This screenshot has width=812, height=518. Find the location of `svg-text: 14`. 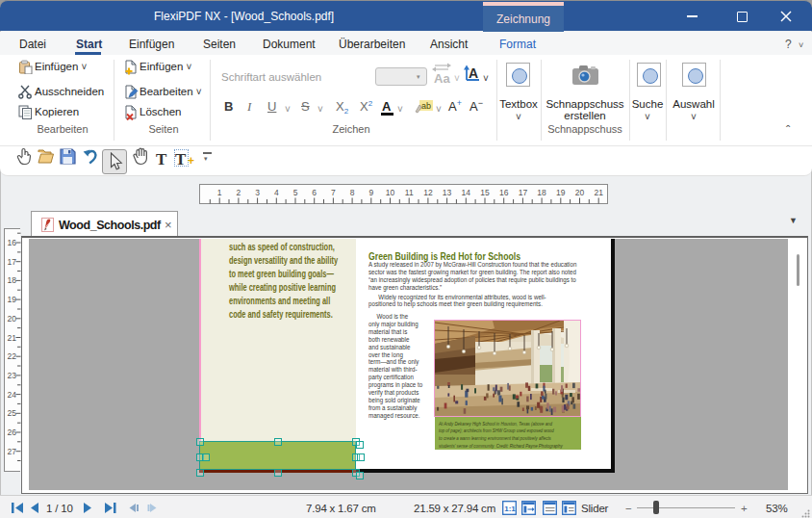

svg-text: 14 is located at coordinates (467, 193).